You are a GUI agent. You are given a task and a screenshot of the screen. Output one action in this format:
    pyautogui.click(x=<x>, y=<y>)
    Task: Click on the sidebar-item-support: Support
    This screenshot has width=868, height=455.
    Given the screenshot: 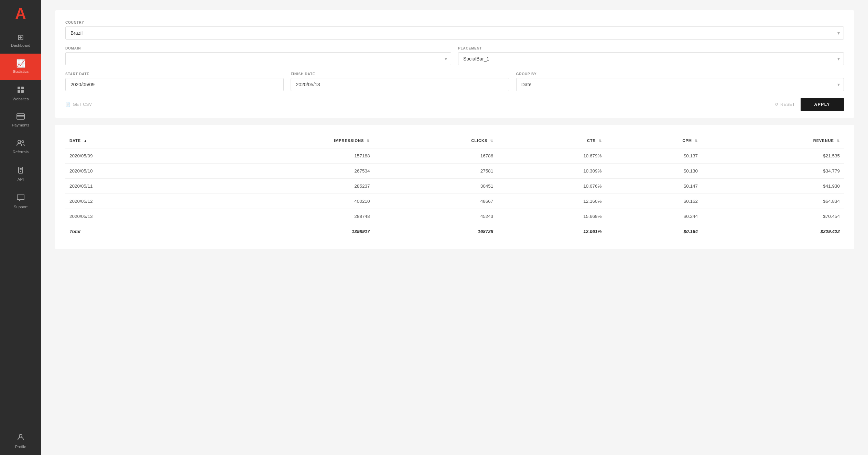 What is the action you would take?
    pyautogui.click(x=21, y=201)
    